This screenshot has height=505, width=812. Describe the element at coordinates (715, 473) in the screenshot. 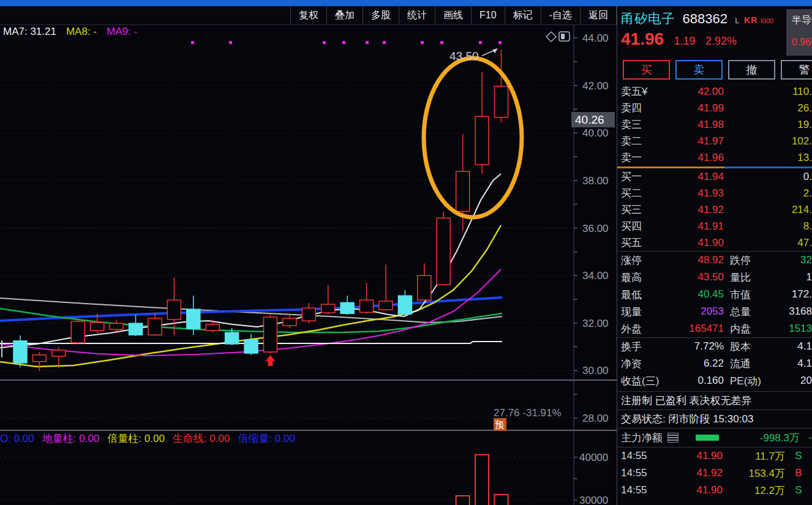

I see `trade-row: 14:5541.92153.4万B` at that location.